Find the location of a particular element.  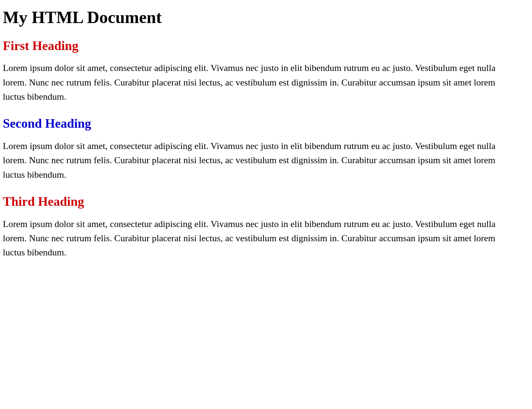

third-heading: Third Heading is located at coordinates (266, 201).